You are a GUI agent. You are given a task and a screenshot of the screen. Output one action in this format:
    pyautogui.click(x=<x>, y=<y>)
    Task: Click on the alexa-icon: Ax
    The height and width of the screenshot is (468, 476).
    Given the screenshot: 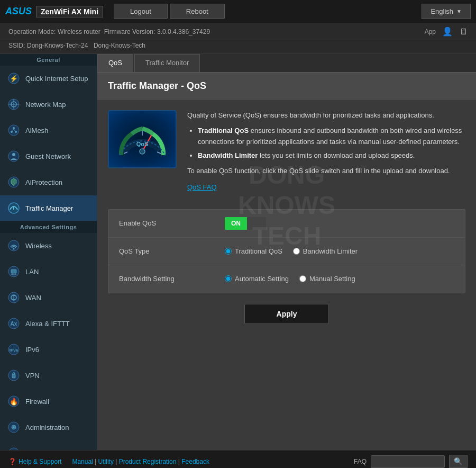 What is the action you would take?
    pyautogui.click(x=14, y=323)
    